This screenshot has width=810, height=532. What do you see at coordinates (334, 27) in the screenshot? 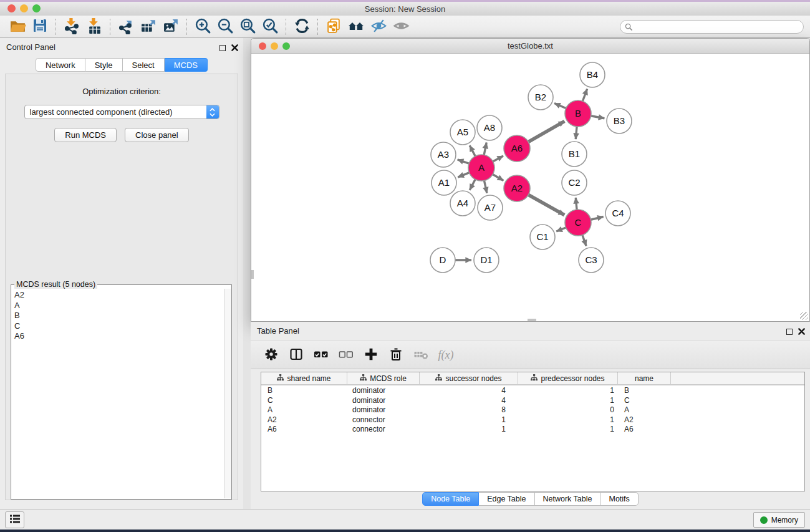
I see `duplicate-network-button` at bounding box center [334, 27].